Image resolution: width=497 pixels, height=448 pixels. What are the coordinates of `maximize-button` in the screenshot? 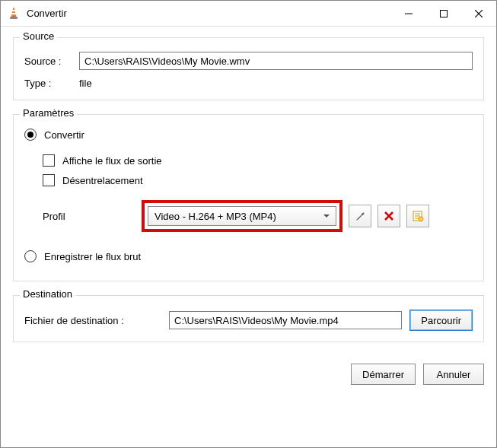 It's located at (444, 14).